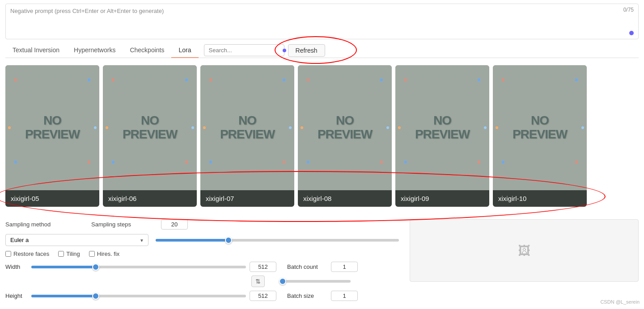 This screenshot has height=309, width=644. I want to click on search-input, so click(244, 50).